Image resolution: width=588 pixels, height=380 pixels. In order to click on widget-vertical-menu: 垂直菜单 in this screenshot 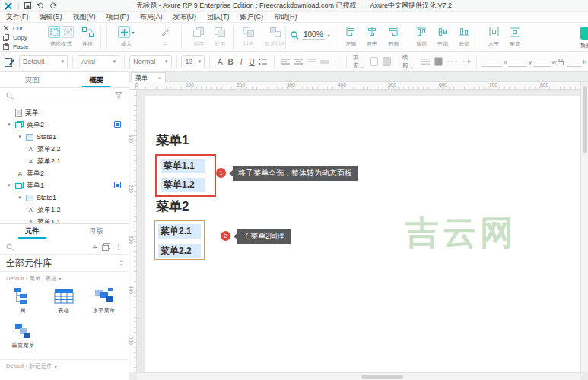, I will do `click(23, 337)`.